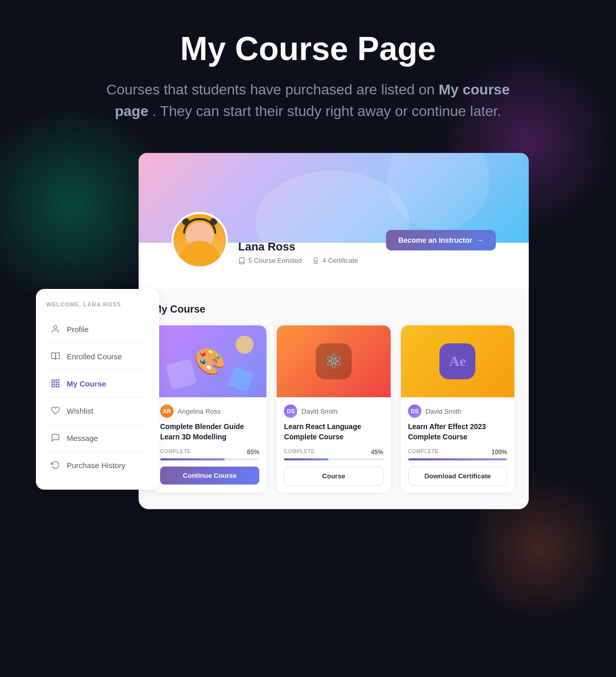 The image size is (616, 677). What do you see at coordinates (55, 465) in the screenshot?
I see `history-icon` at bounding box center [55, 465].